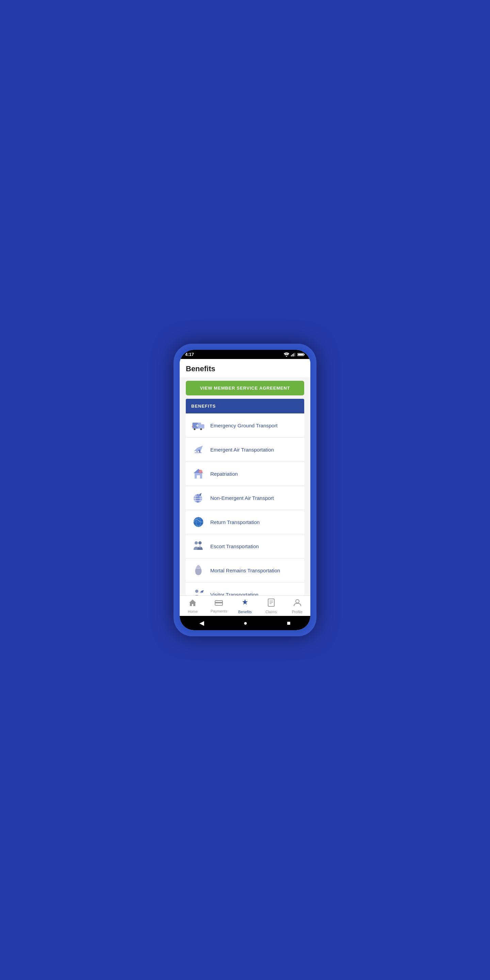  I want to click on signal-icon, so click(293, 355).